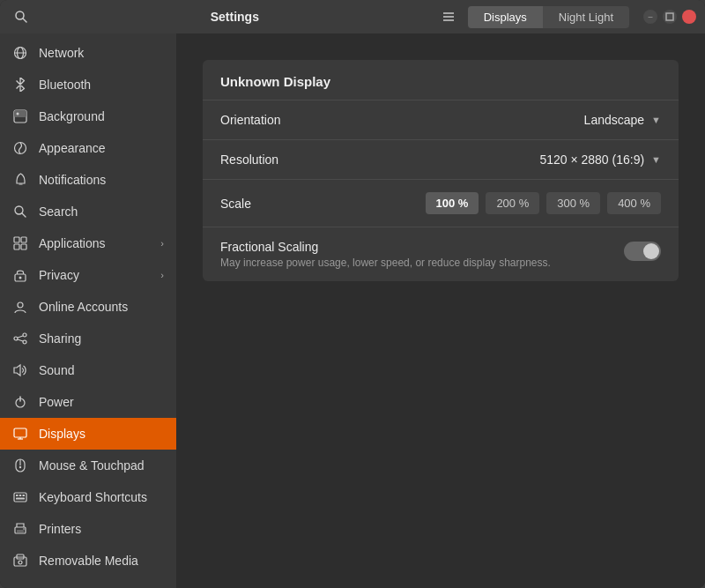  Describe the element at coordinates (670, 17) in the screenshot. I see `maximize-button` at that location.